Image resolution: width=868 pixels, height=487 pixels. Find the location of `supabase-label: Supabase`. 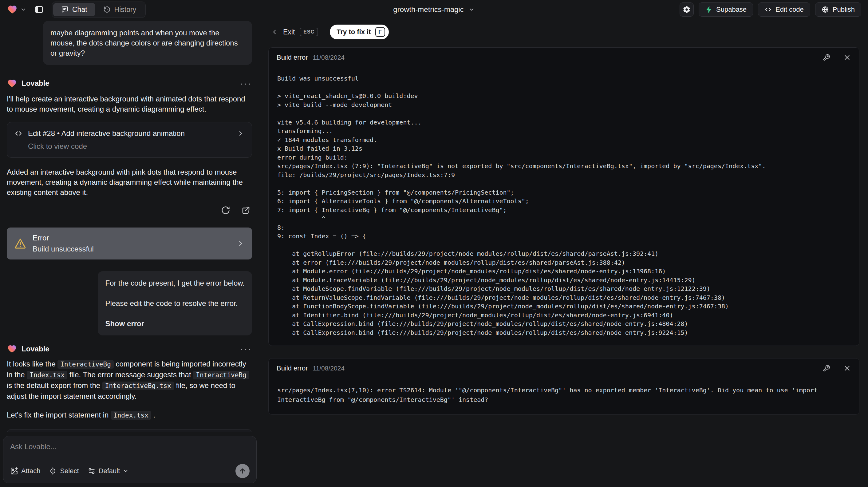

supabase-label: Supabase is located at coordinates (731, 9).